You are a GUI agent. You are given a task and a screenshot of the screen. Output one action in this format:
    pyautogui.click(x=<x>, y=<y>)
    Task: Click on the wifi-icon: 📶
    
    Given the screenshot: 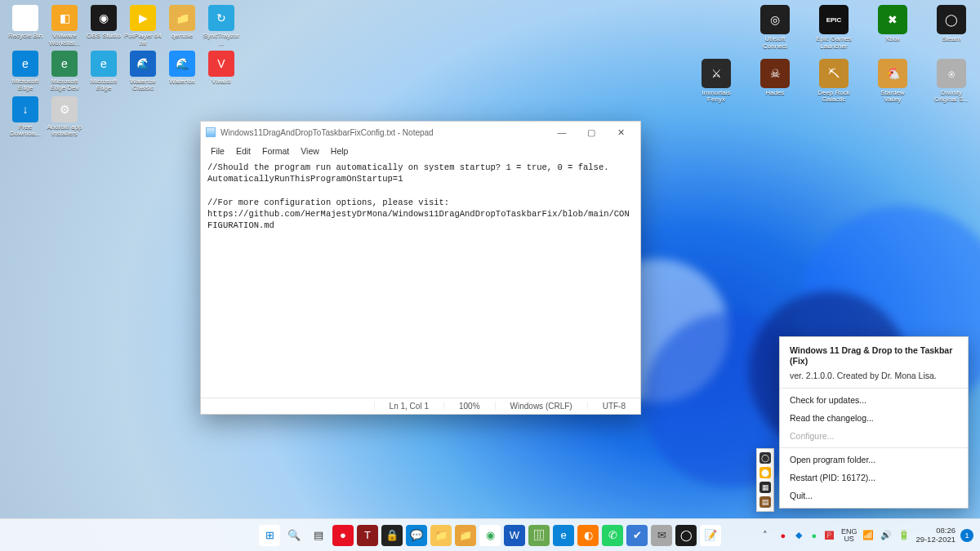 What is the action you would take?
    pyautogui.click(x=868, y=535)
    